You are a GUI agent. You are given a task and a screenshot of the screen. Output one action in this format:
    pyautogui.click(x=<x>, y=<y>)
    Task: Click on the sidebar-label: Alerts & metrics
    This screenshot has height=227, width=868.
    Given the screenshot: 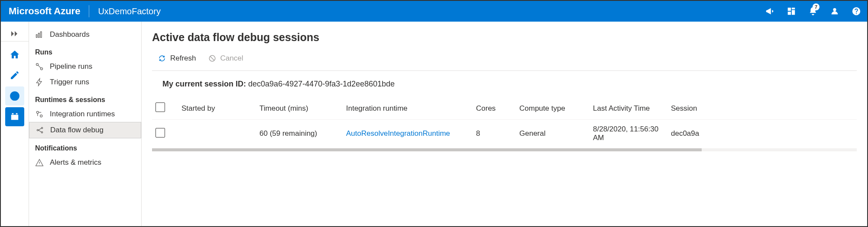 What is the action you would take?
    pyautogui.click(x=75, y=163)
    